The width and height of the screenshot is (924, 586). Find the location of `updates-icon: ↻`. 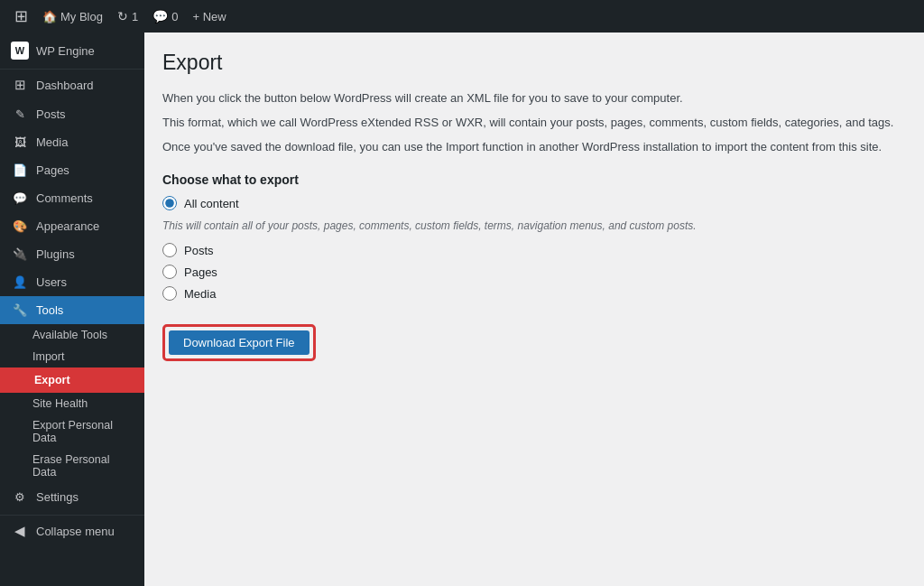

updates-icon: ↻ is located at coordinates (123, 16).